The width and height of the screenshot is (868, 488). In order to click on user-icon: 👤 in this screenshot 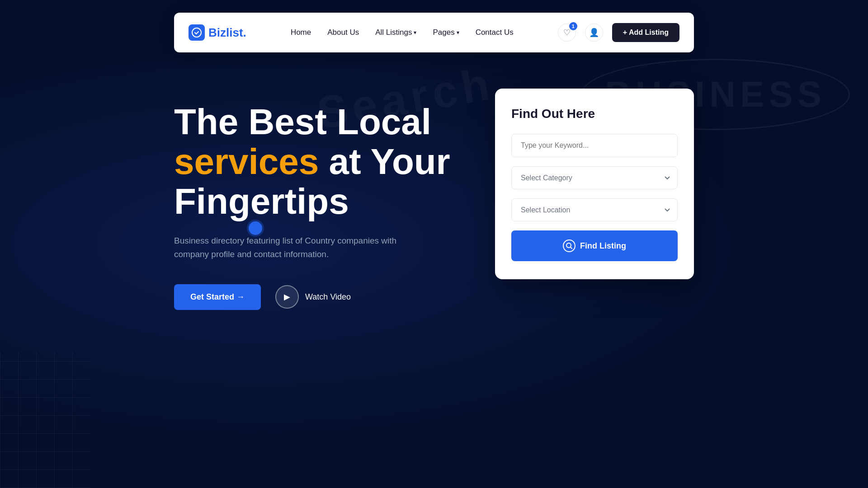, I will do `click(594, 33)`.